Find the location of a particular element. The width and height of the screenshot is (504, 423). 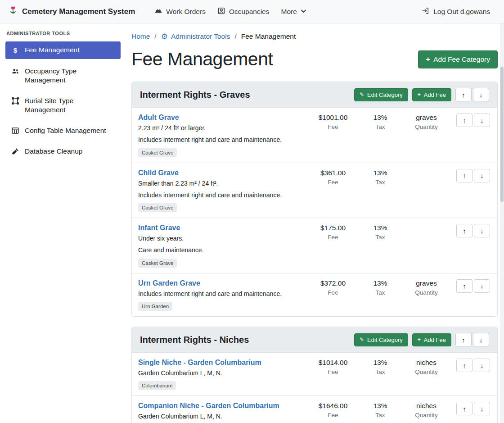

breadcrumb-home-link: Home is located at coordinates (140, 36).